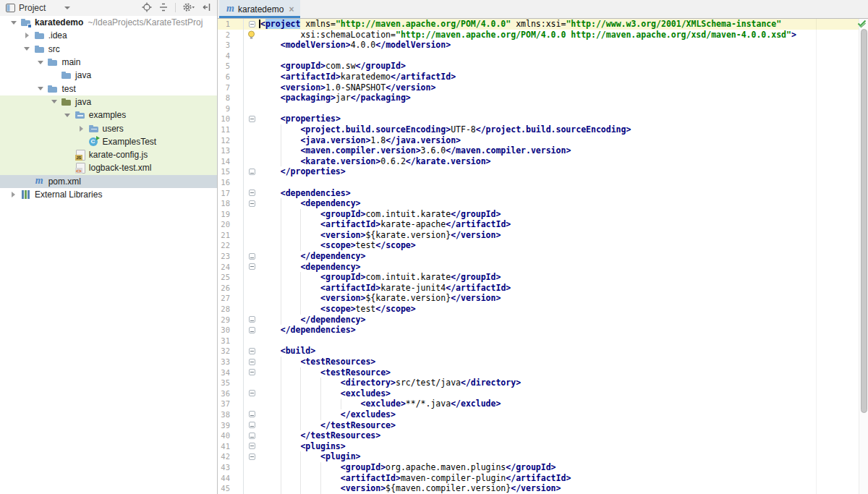 The height and width of the screenshot is (494, 868). I want to click on code-line: 3 <modelVersion>4.0.0</modelVersion>, so click(542, 45).